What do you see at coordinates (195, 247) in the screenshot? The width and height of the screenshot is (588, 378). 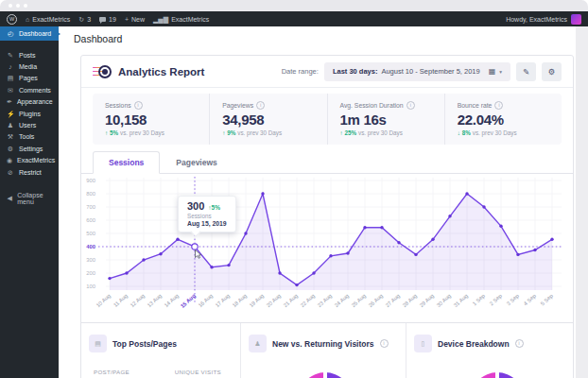 I see `hovered-data-point` at bounding box center [195, 247].